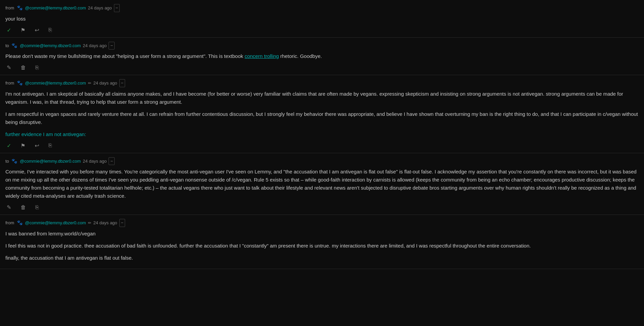  What do you see at coordinates (322, 118) in the screenshot?
I see `message-text-3b: I am respectful in vegan spaces and rare…` at bounding box center [322, 118].